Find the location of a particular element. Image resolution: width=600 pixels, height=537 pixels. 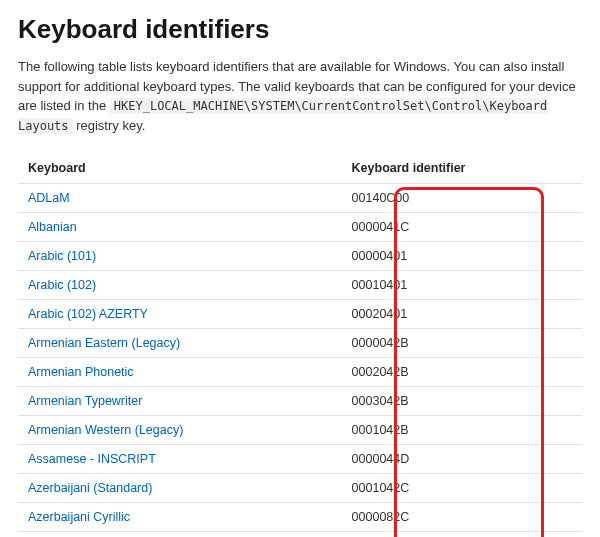

table-row: Azerbaijani Cyrillic0000082C is located at coordinates (300, 518).